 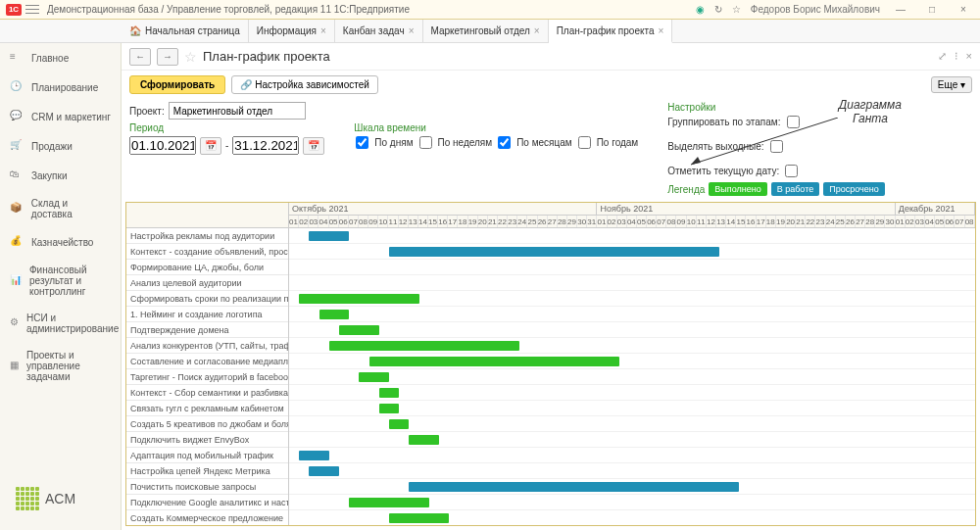 I want to click on scale-month-check, so click(x=504, y=143).